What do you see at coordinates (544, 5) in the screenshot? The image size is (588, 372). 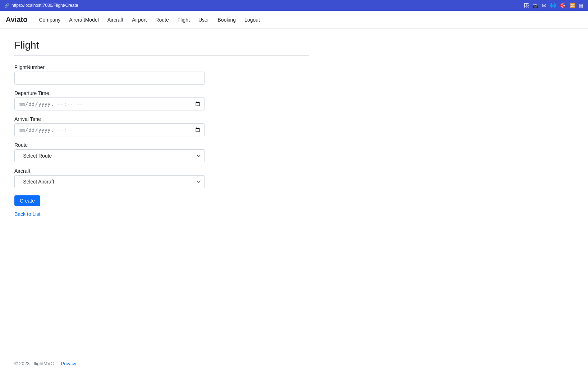 I see `mail-icon: ✉` at bounding box center [544, 5].